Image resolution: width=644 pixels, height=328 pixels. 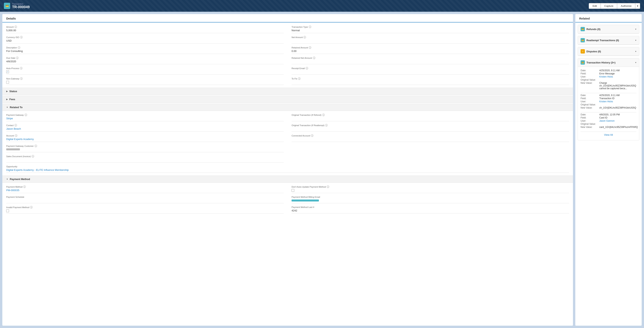 What do you see at coordinates (430, 115) in the screenshot?
I see `orig-refund-label: Original Transaction (If Refund) ℹ` at bounding box center [430, 115].